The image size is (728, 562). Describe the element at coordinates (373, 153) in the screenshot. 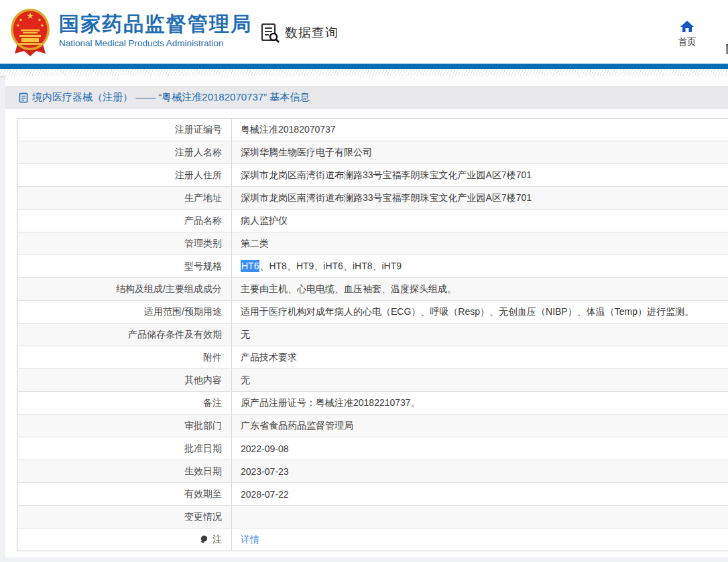

I see `table-row: 注册人名称 深圳华腾生物医疗电子有限公司` at that location.